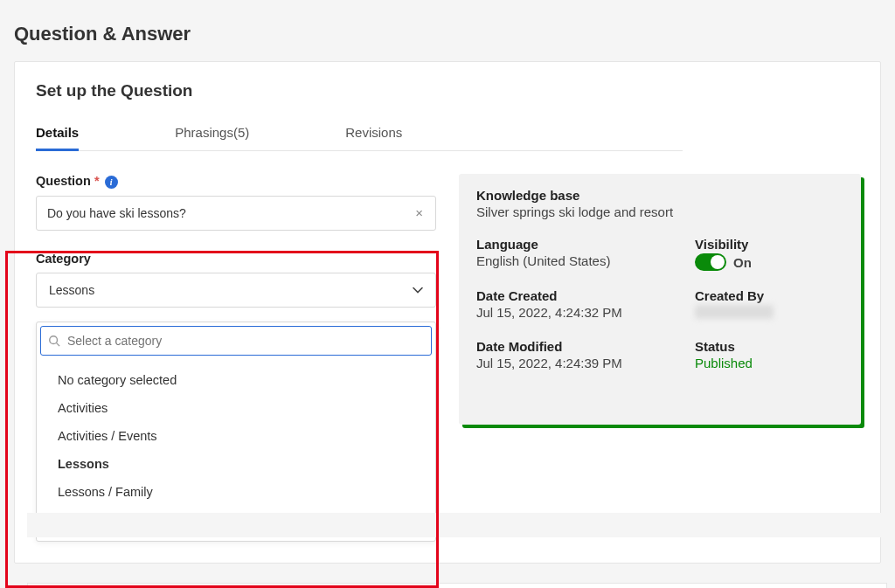  What do you see at coordinates (54, 341) in the screenshot?
I see `search-icon` at bounding box center [54, 341].